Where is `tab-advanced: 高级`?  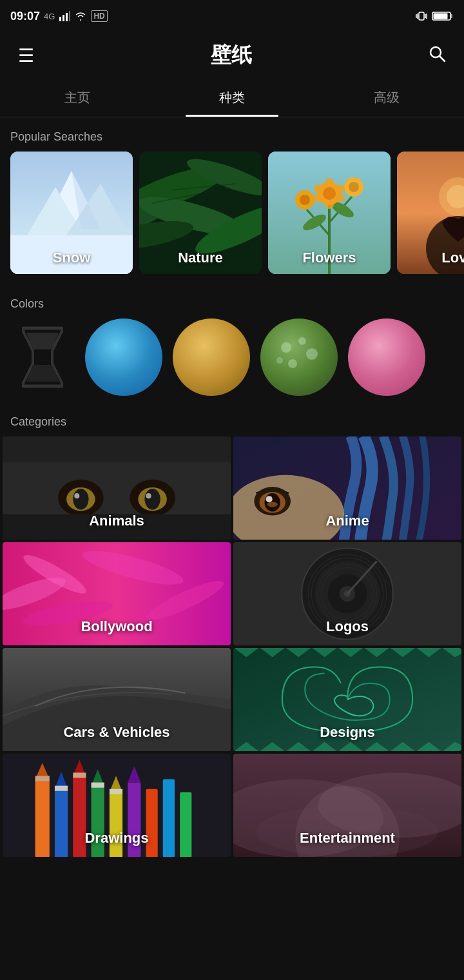
tab-advanced: 高级 is located at coordinates (387, 98).